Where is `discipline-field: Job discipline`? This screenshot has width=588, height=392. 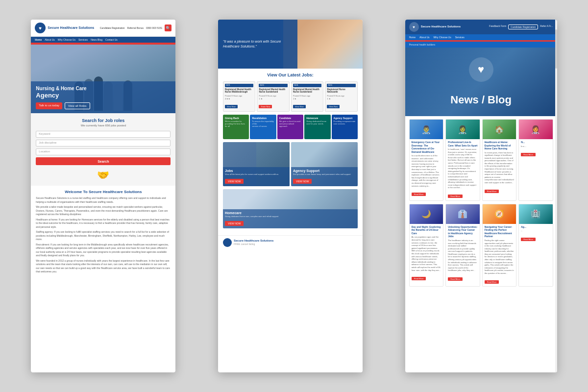 discipline-field: Job discipline is located at coordinates (103, 143).